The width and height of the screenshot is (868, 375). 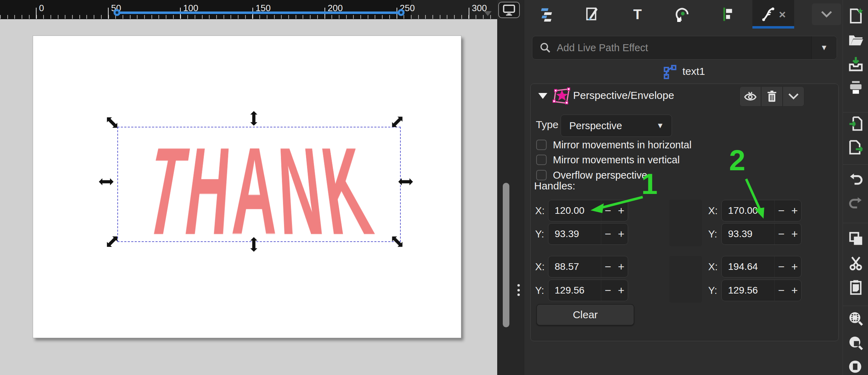 I want to click on export-icon, so click(x=856, y=147).